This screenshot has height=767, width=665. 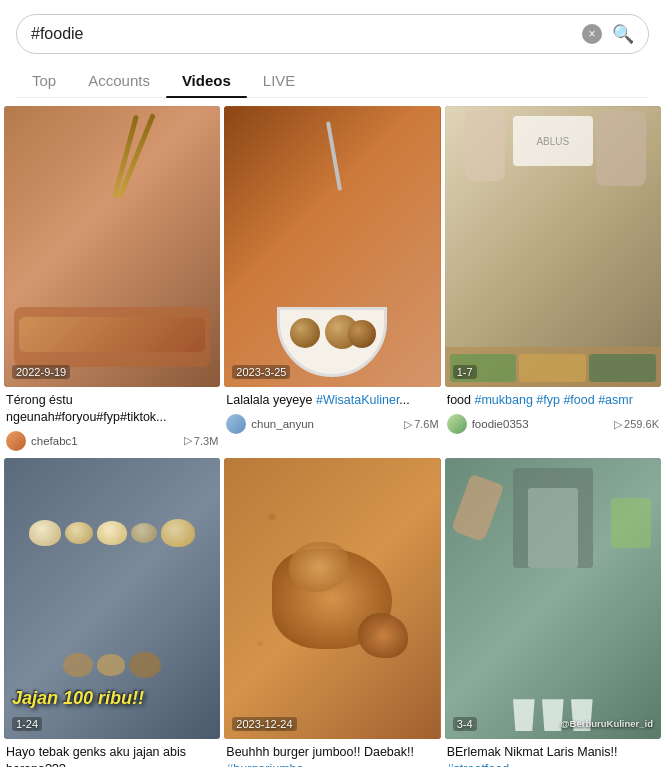 I want to click on tab-live: LIVE, so click(x=280, y=80).